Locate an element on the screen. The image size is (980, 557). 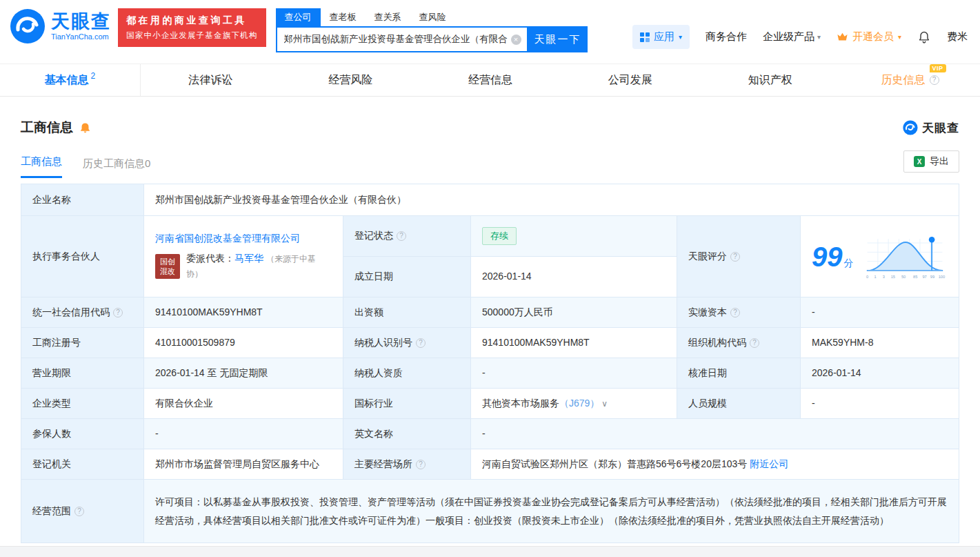
value-registration-authority: 郑州市市场监督管理局自贸区服务中心 is located at coordinates (244, 465).